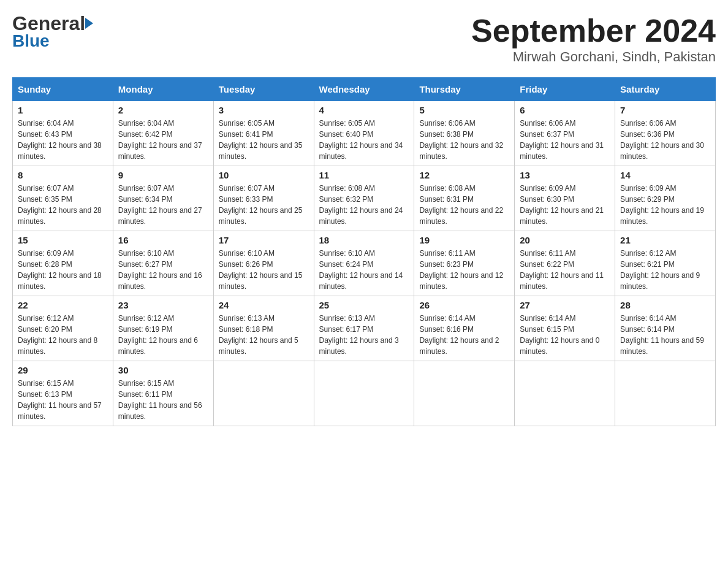 The height and width of the screenshot is (563, 728). I want to click on day-info: Sunrise: 6:09 AMSunset: 6:28 PMDaylight:…, so click(63, 270).